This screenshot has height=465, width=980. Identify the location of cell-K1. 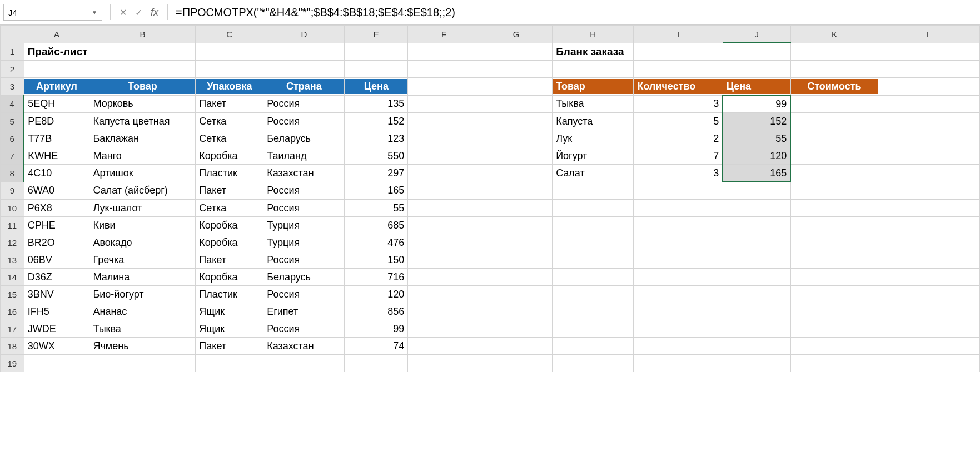
(834, 52).